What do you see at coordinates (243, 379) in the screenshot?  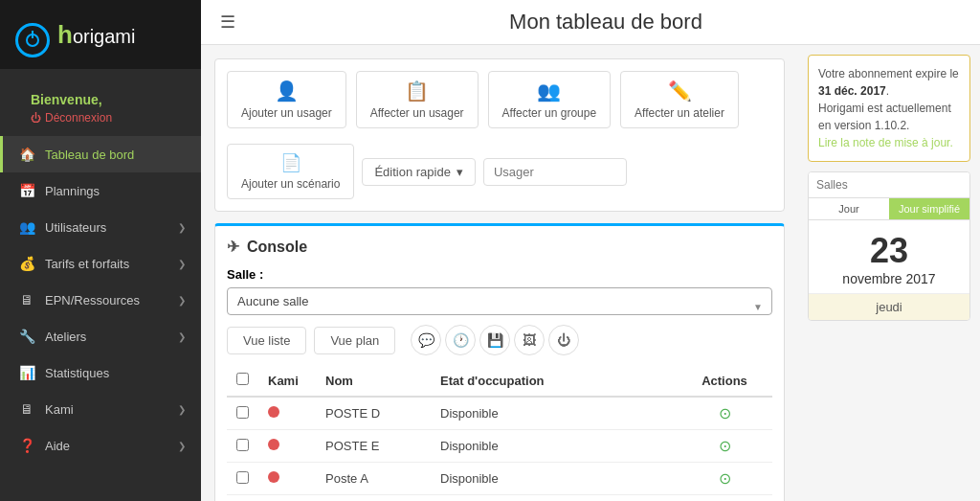 I see `select-all-checkbox` at bounding box center [243, 379].